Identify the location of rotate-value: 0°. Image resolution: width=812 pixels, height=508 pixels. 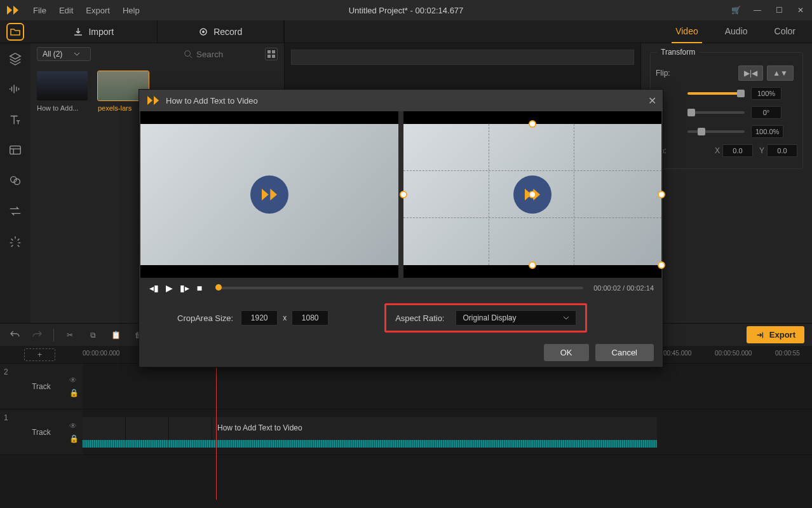
(766, 113).